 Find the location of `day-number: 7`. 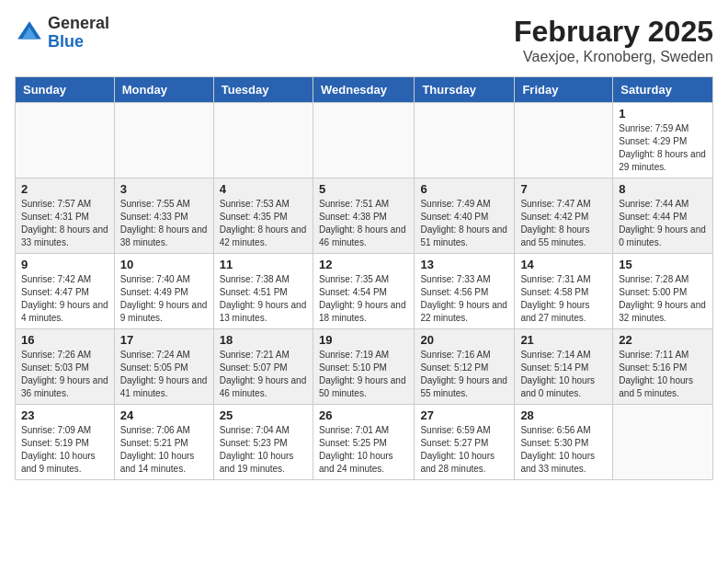

day-number: 7 is located at coordinates (563, 190).